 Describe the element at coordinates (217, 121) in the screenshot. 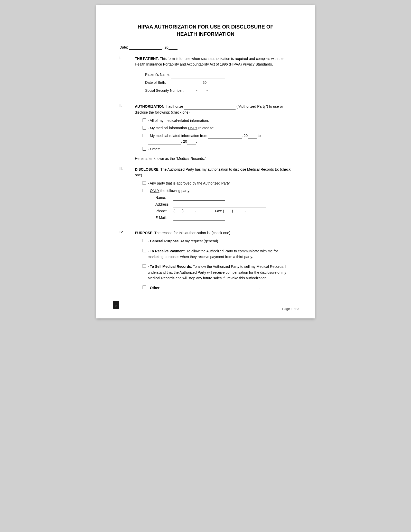

I see `option-all-medical: - All of my medical-related information.` at that location.